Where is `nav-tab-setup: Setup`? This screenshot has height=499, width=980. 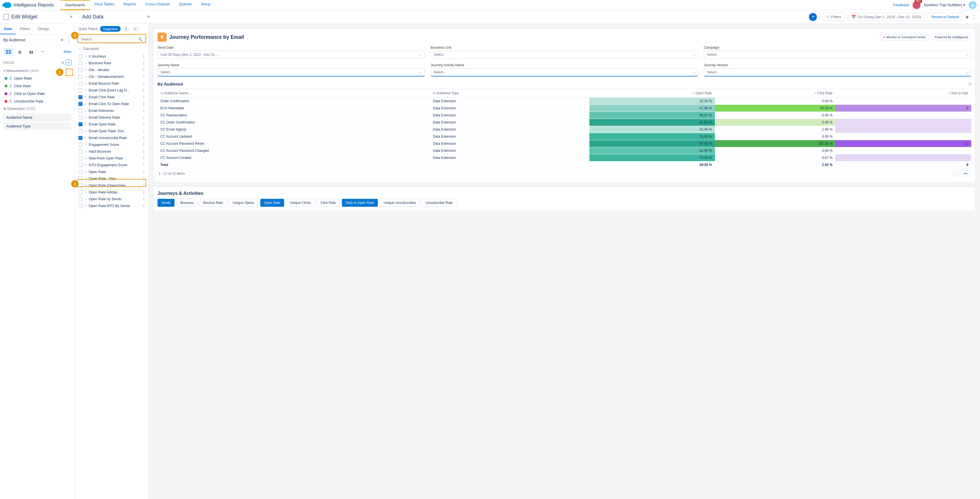 nav-tab-setup: Setup is located at coordinates (205, 5).